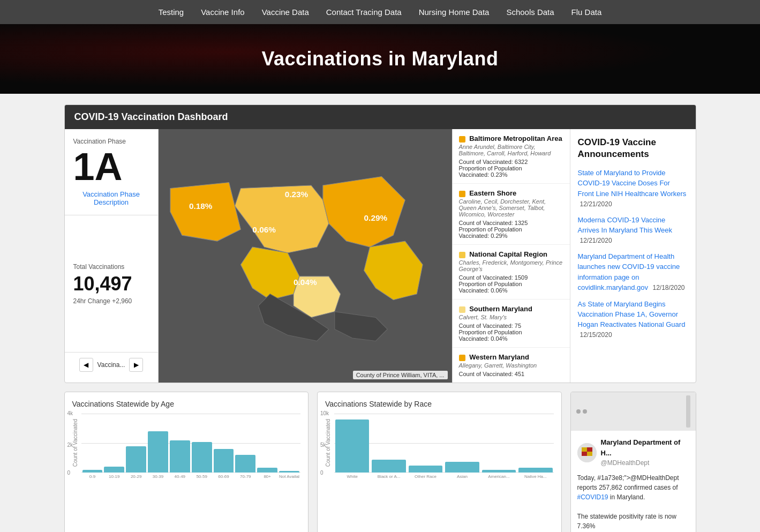  What do you see at coordinates (530, 12) in the screenshot?
I see `nav-schools: Schools Data` at bounding box center [530, 12].